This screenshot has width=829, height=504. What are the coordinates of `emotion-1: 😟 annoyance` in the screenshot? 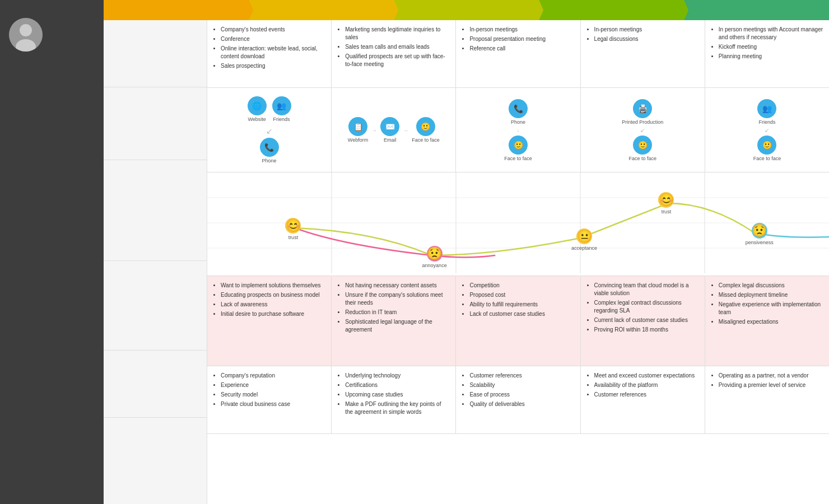 It's located at (435, 257).